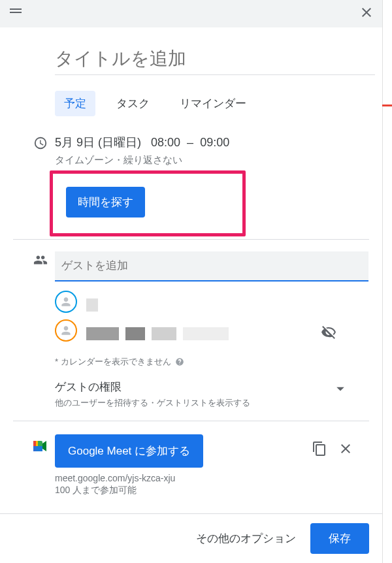 This screenshot has width=392, height=563. What do you see at coordinates (148, 204) in the screenshot?
I see `find-time-highlight: 時間を探す` at bounding box center [148, 204].